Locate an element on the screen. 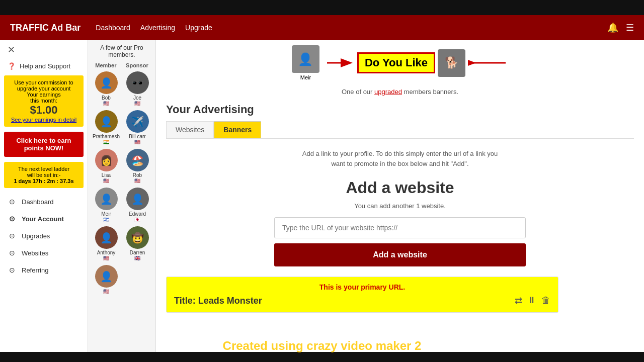 The height and width of the screenshot is (362, 644). timer-countdown: 1 days 17h : 2m : 37.3s is located at coordinates (44, 181).